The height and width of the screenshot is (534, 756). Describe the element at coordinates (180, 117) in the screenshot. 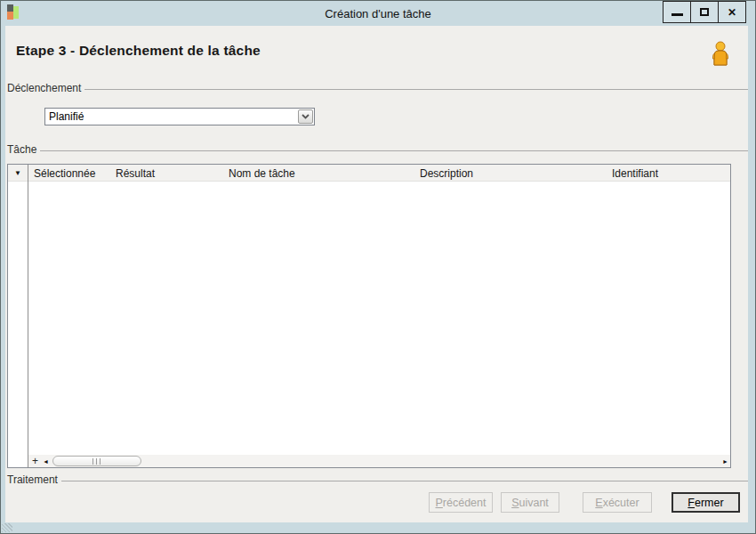

I see `trigger-type-combobox: Planifié` at that location.